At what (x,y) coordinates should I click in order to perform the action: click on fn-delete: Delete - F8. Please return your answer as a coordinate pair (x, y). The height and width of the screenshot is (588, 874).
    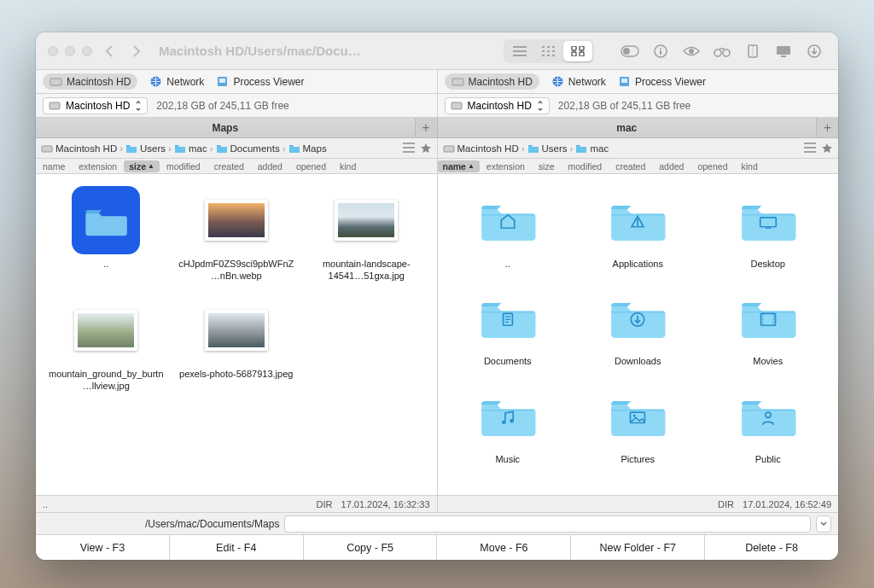
    Looking at the image, I should click on (772, 548).